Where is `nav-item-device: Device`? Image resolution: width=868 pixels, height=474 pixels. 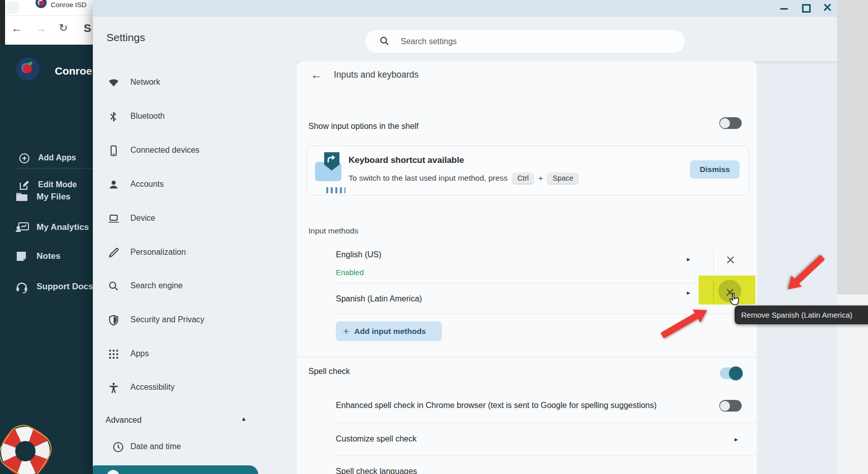 nav-item-device: Device is located at coordinates (194, 219).